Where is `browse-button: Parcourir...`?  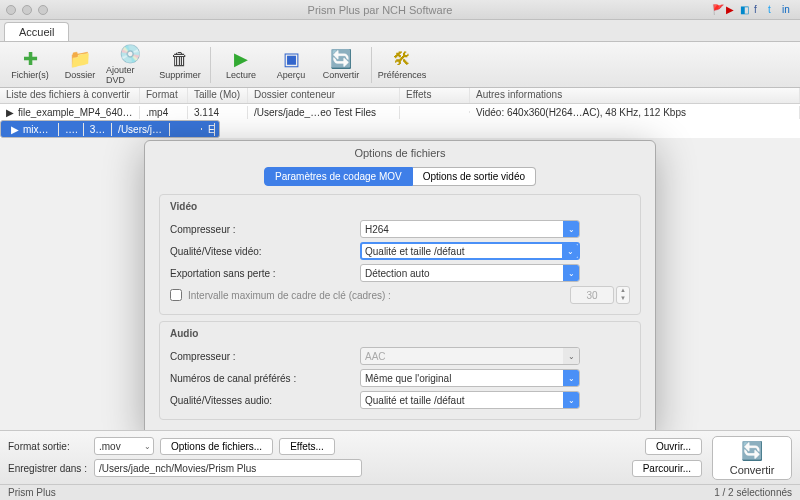 browse-button: Parcourir... is located at coordinates (667, 468).